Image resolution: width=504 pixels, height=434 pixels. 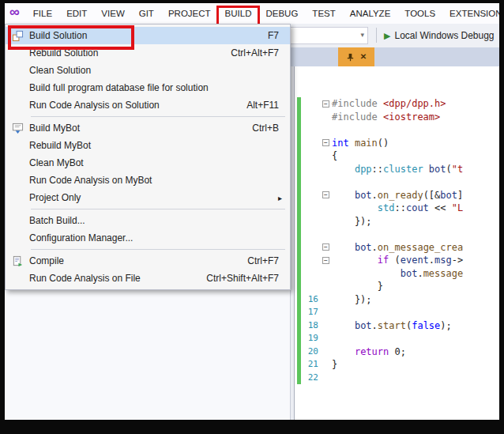 What do you see at coordinates (397, 326) in the screenshot?
I see `code-line-18: 18 bot.start(false);` at bounding box center [397, 326].